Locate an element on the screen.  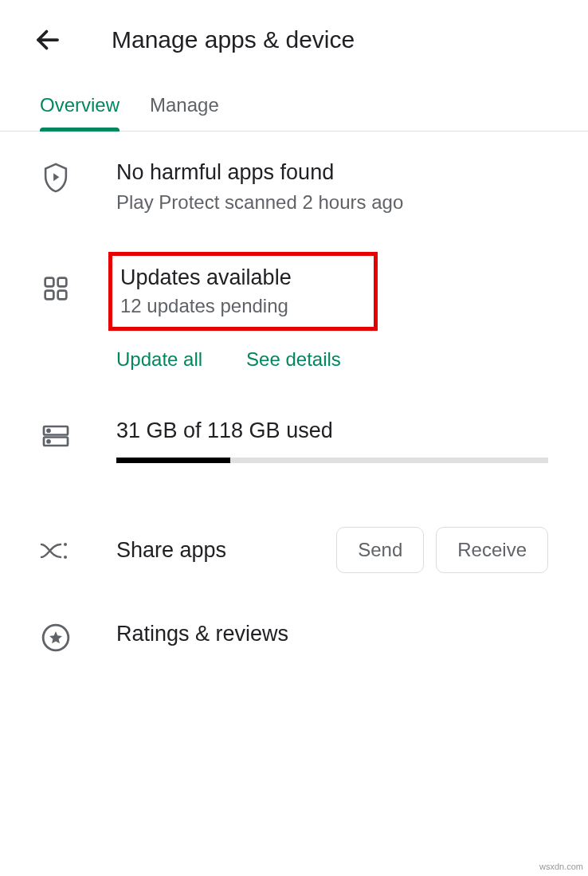
play-protect-section: No harmful apps found Play Protect scann… is located at coordinates (294, 172).